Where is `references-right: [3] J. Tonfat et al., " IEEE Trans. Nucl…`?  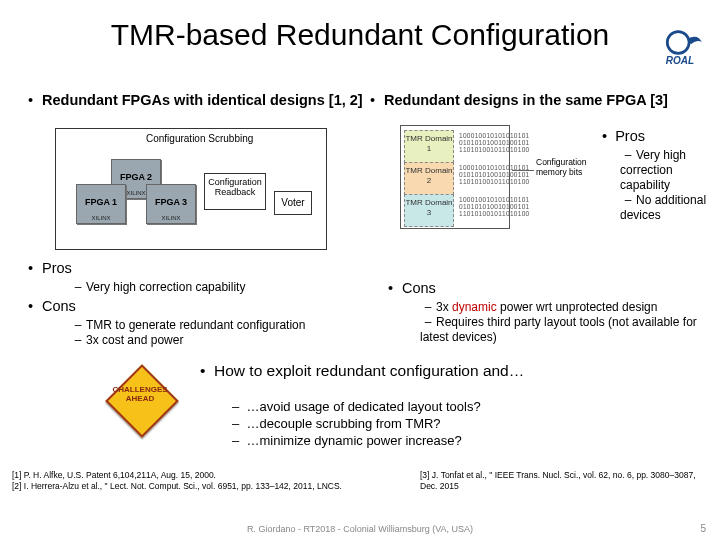 references-right: [3] J. Tonfat et al., " IEEE Trans. Nucl… is located at coordinates (565, 481).